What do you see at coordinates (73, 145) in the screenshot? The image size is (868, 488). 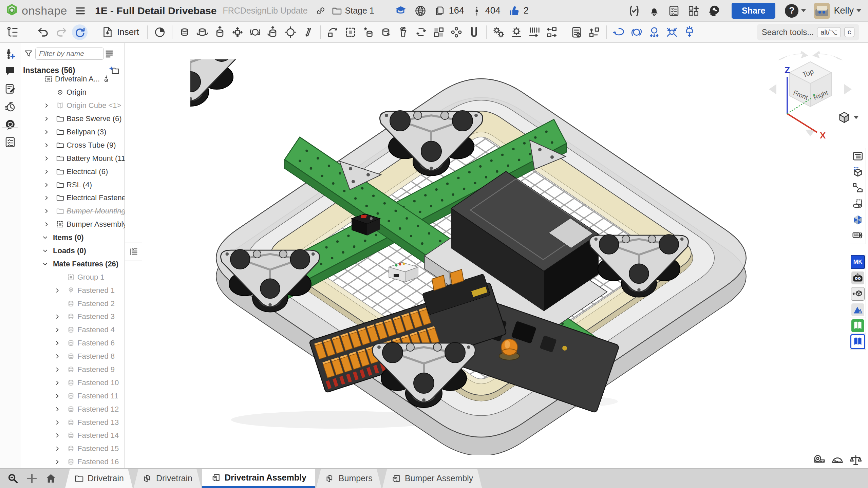 I see `tree-row: Cross Tube (9)` at bounding box center [73, 145].